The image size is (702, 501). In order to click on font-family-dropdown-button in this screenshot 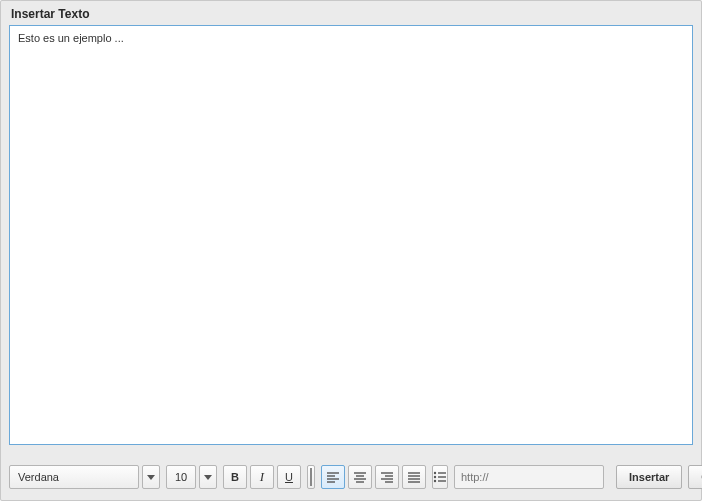, I will do `click(151, 477)`.